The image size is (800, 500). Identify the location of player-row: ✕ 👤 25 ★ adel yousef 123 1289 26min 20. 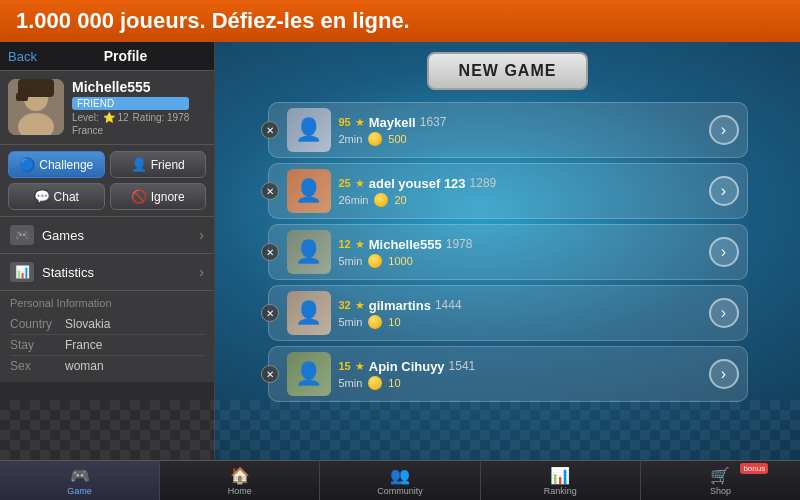
(508, 191).